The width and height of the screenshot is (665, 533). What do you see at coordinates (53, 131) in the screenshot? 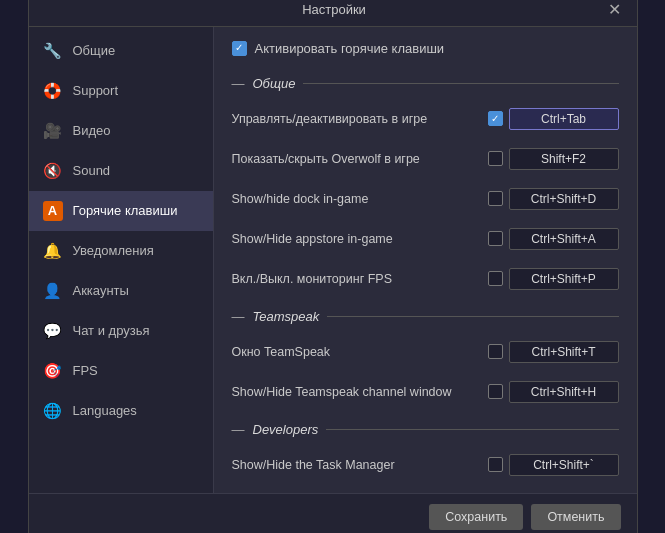
I see `video-icon: 🎥` at bounding box center [53, 131].